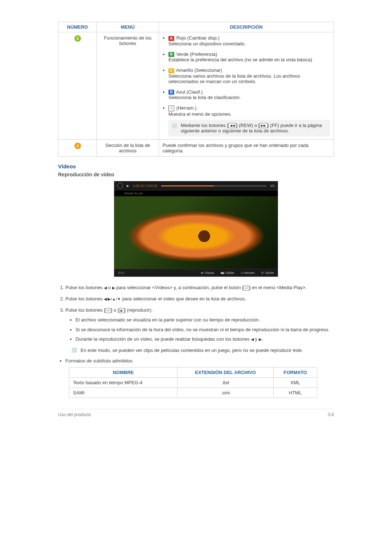 The image size is (392, 554). What do you see at coordinates (196, 148) in the screenshot?
I see `table-row: 4 Sección de la lista de archivos Puede …` at bounding box center [196, 148].